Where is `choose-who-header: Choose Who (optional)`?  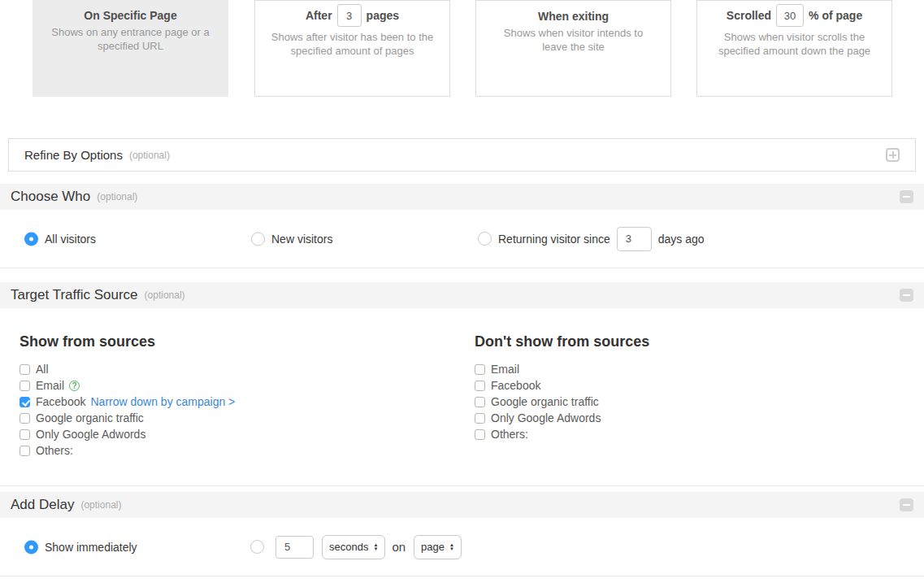
choose-who-header: Choose Who (optional) is located at coordinates (462, 197).